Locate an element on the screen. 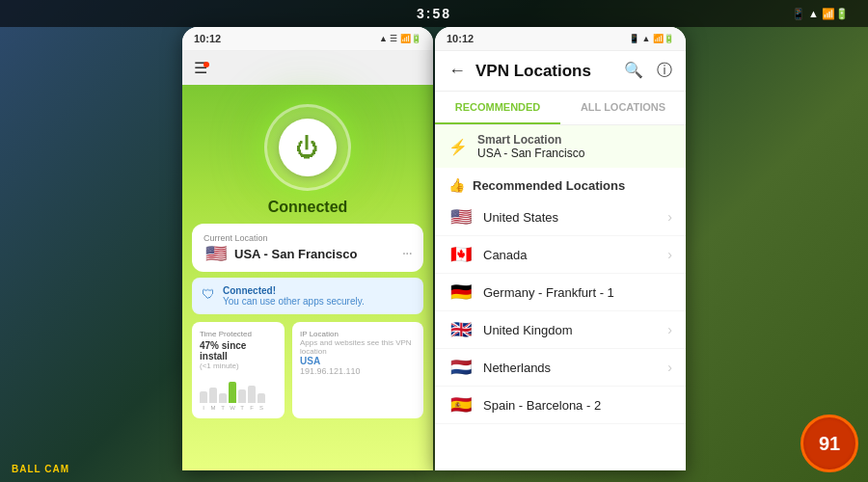 Image resolution: width=868 pixels, height=482 pixels. flag-ca: 🇨🇦 is located at coordinates (461, 254).